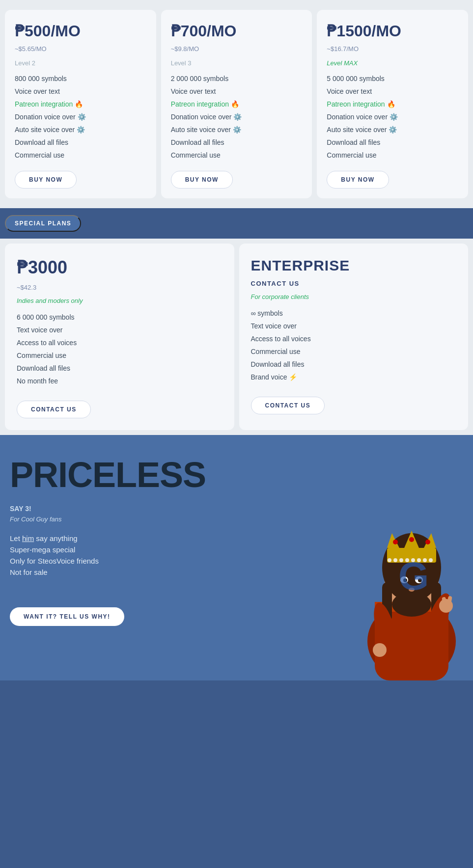 The width and height of the screenshot is (473, 868). What do you see at coordinates (354, 313) in the screenshot?
I see `special-feature-1-0: ∞ symbols` at bounding box center [354, 313].